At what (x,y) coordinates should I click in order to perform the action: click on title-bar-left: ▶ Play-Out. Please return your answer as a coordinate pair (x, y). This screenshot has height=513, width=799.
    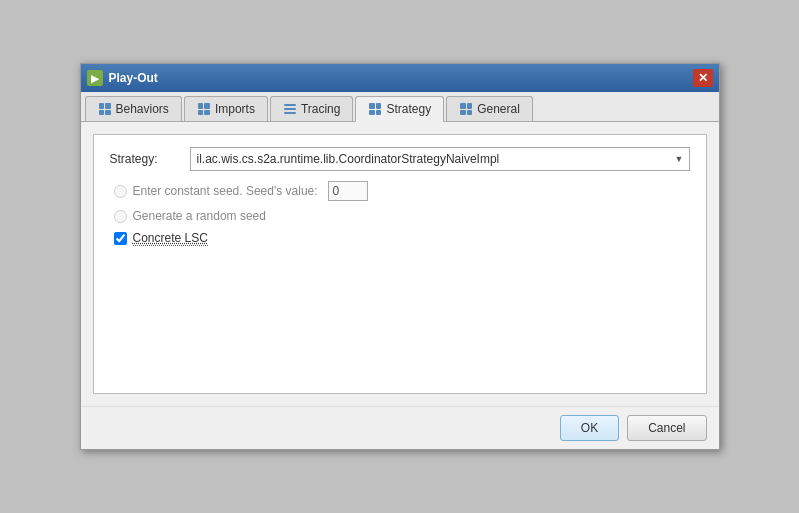
    Looking at the image, I should click on (122, 78).